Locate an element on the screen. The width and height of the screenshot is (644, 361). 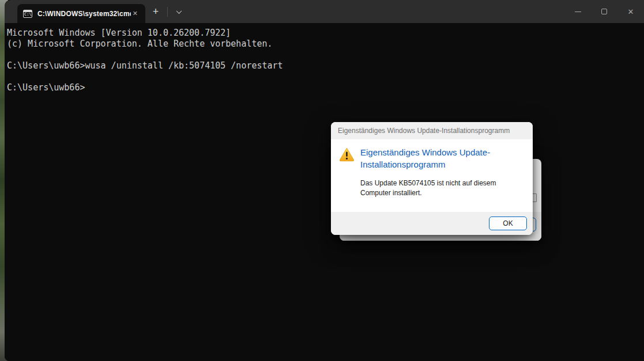
wusa-message-dialog: Eigenständiges Windows Update-Installati… is located at coordinates (432, 178).